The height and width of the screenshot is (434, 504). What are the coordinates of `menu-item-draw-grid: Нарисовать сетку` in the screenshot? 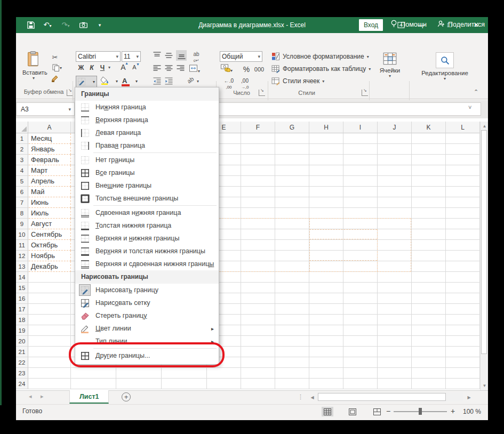 It's located at (147, 303).